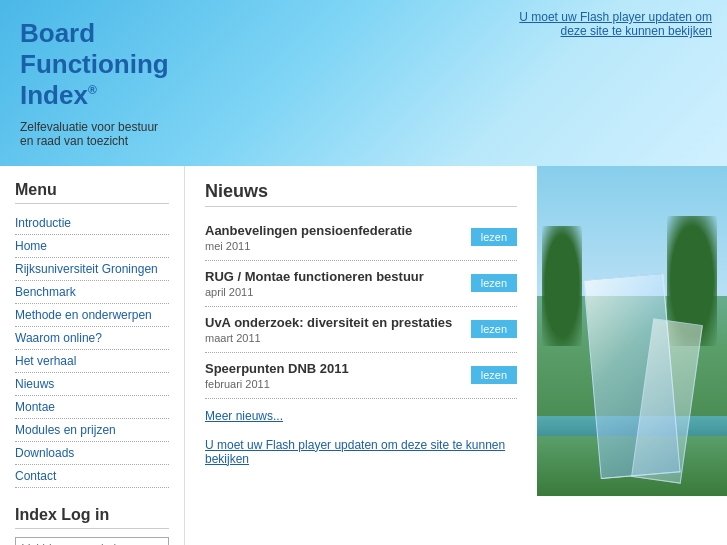  What do you see at coordinates (92, 269) in the screenshot?
I see `nav-link-rug: Rijksuniversiteit Groningen` at bounding box center [92, 269].